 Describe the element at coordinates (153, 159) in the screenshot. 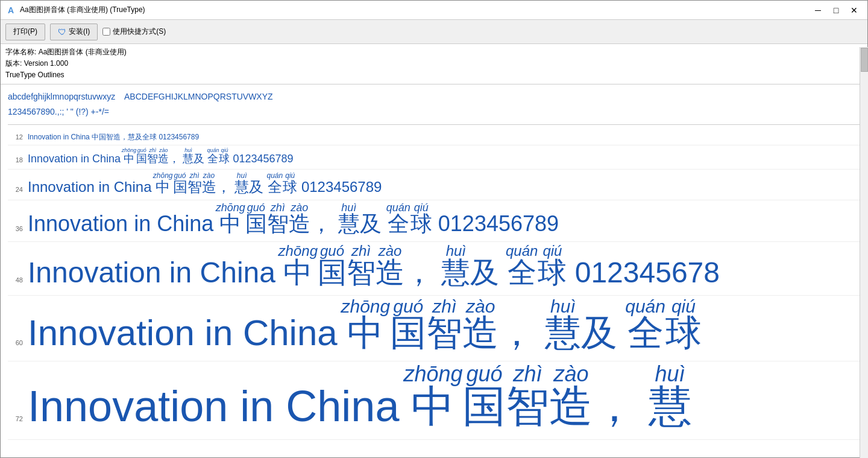

I see `ruby-zhi: 智zhì` at that location.